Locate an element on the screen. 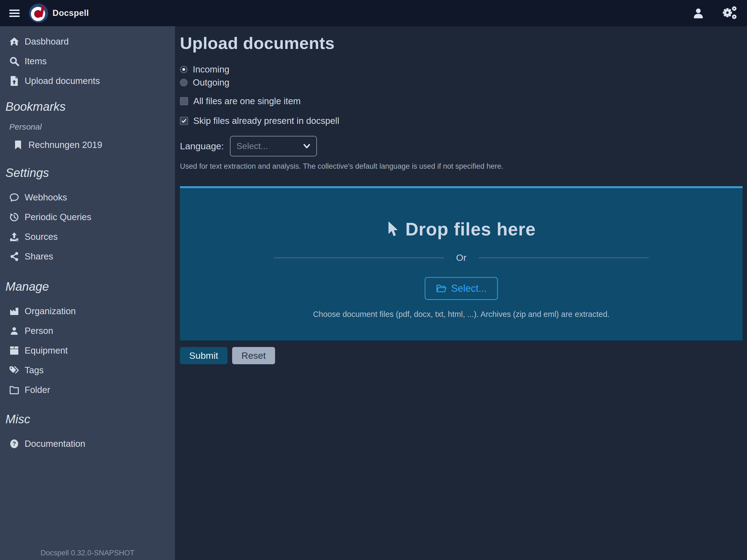 The image size is (747, 560). history-icon is located at coordinates (14, 217).